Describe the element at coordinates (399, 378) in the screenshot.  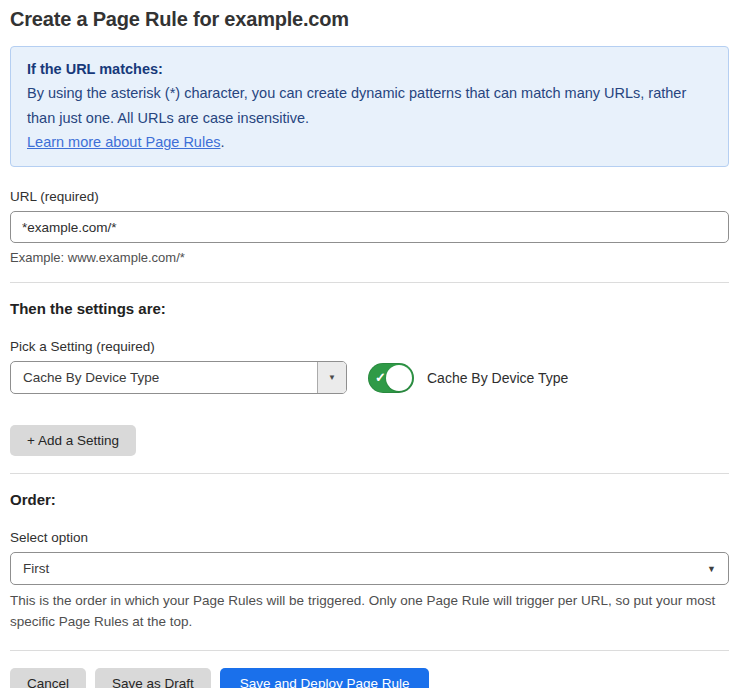
I see `toggle-knob` at that location.